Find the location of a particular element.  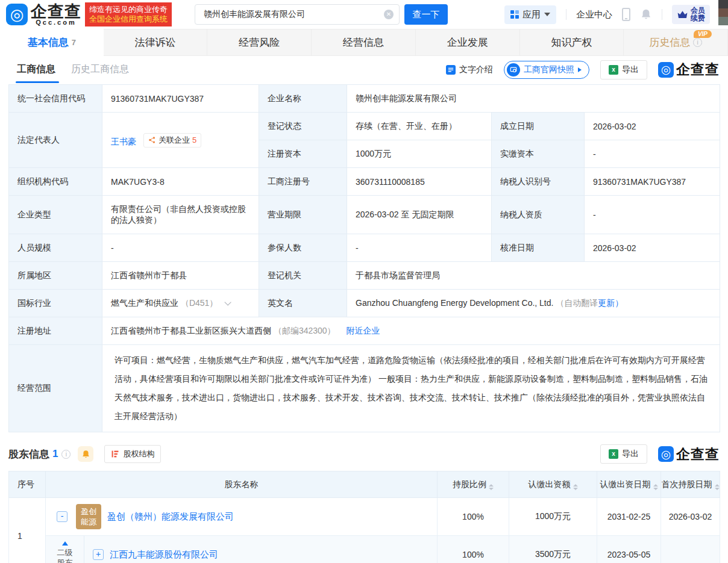

slogan-line2: 全国企业信用查询系统 is located at coordinates (128, 19).